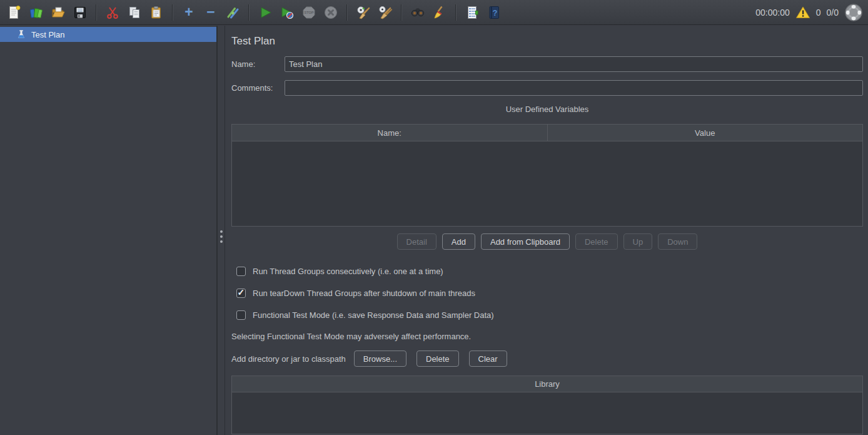 The height and width of the screenshot is (435, 868). I want to click on search-icon, so click(418, 13).